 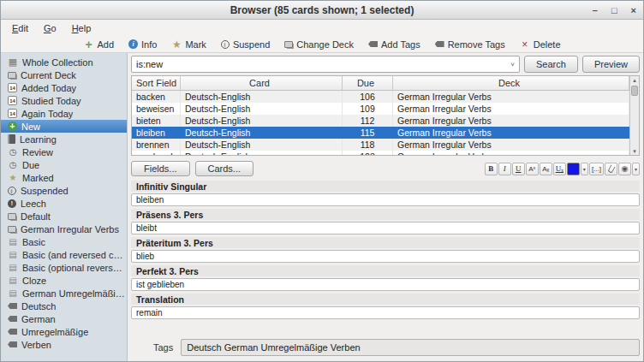 What do you see at coordinates (533, 169) in the screenshot?
I see `superscript-icon: Aˣ` at bounding box center [533, 169].